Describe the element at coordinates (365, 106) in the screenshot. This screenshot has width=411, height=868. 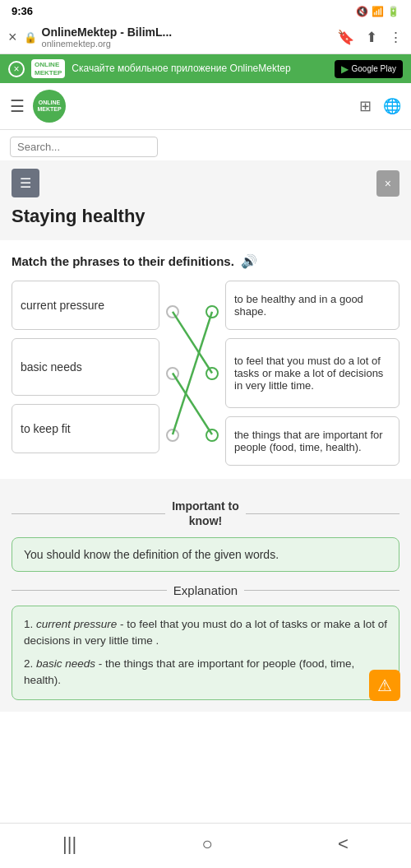
I see `grid-icon: ⊞` at that location.